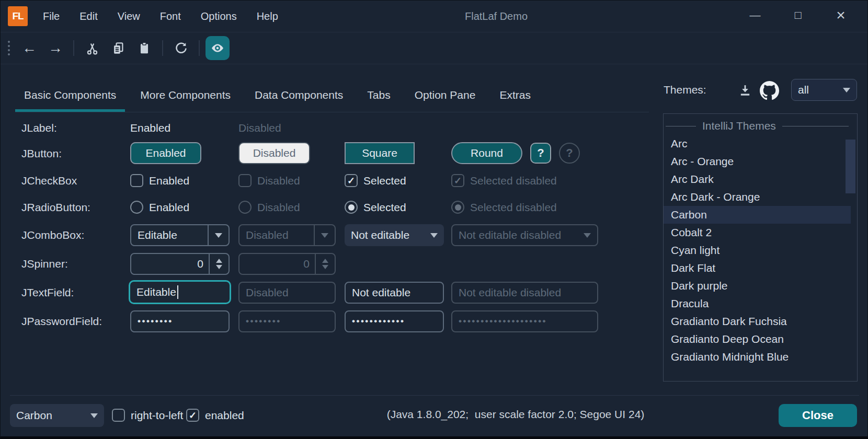  Describe the element at coordinates (53, 235) in the screenshot. I see `jcombobox-row-label: JComboBox:` at that location.